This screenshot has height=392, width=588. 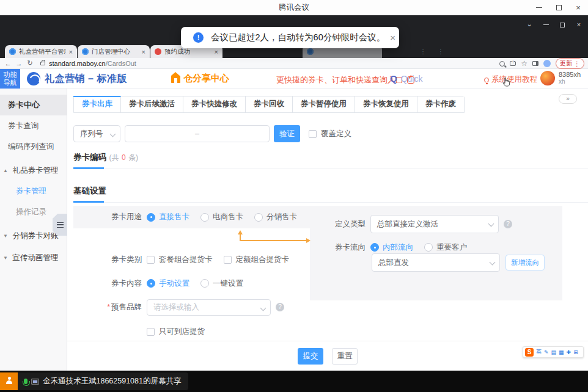 I want to click on quick-search: Q Quick, so click(x=406, y=78).